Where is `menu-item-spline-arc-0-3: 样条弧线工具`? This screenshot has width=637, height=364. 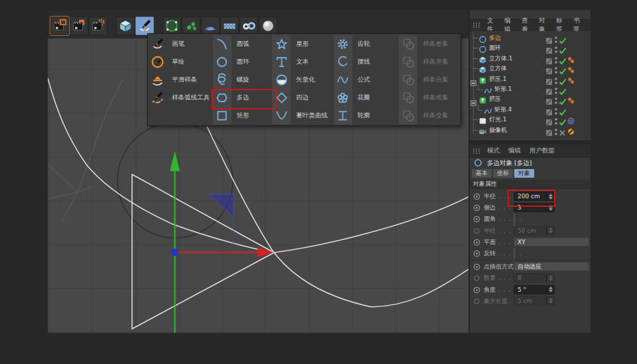 menu-item-spline-arc-0-3: 样条弧线工具 is located at coordinates (180, 98).